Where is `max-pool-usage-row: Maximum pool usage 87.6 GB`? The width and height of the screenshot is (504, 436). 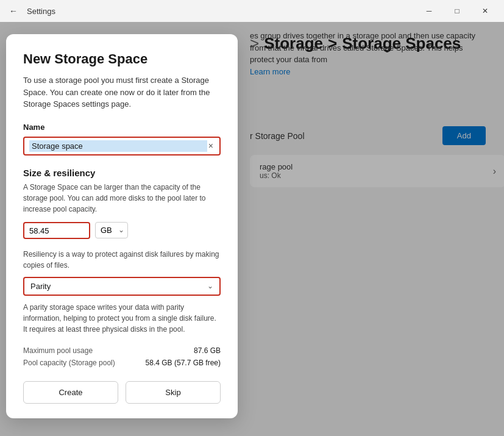
max-pool-usage-row: Maximum pool usage 87.6 GB is located at coordinates (122, 351).